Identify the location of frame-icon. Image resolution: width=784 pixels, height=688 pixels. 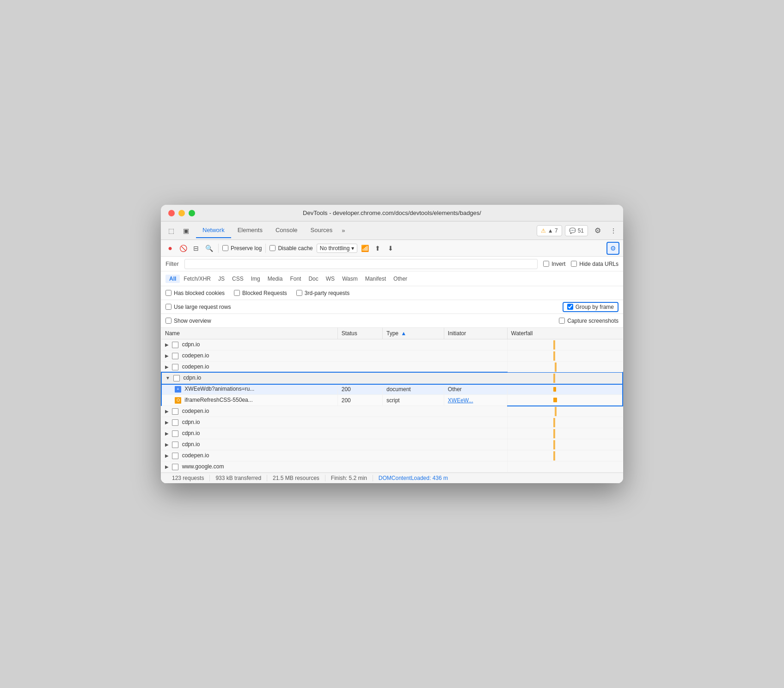
(175, 456).